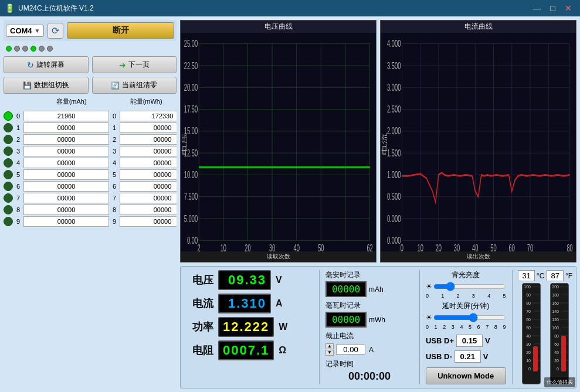 Image resolution: width=580 pixels, height=392 pixels. Describe the element at coordinates (283, 350) in the screenshot. I see `resistance-unit: Ω` at that location.